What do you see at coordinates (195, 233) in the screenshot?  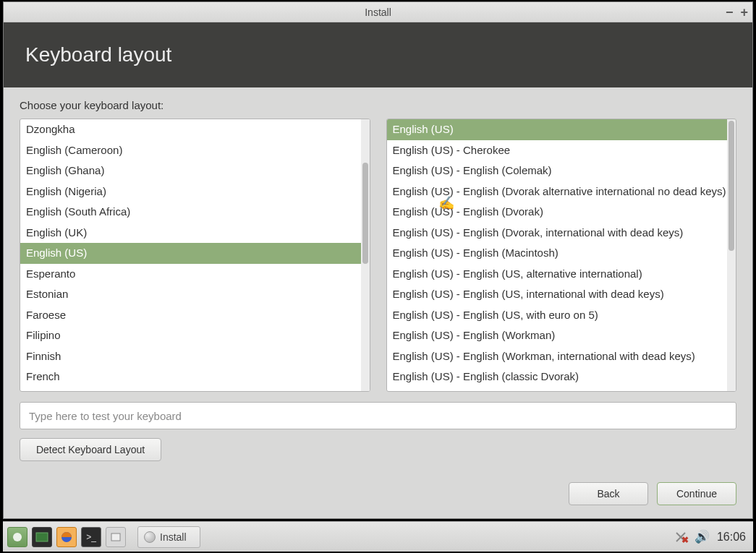 I see `list-item: English (UK)` at bounding box center [195, 233].